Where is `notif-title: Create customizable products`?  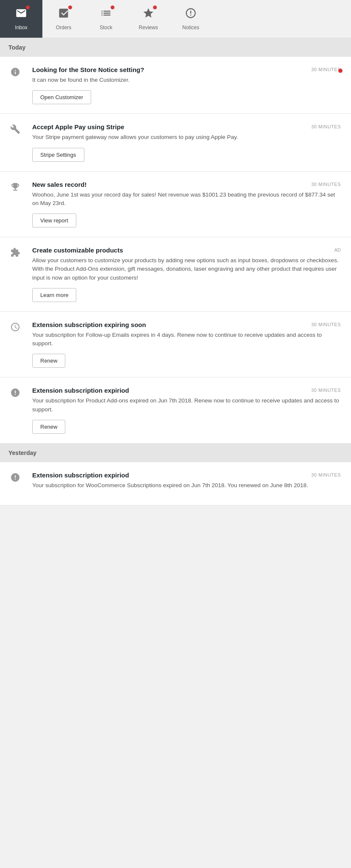
notif-title: Create customizable products is located at coordinates (183, 250).